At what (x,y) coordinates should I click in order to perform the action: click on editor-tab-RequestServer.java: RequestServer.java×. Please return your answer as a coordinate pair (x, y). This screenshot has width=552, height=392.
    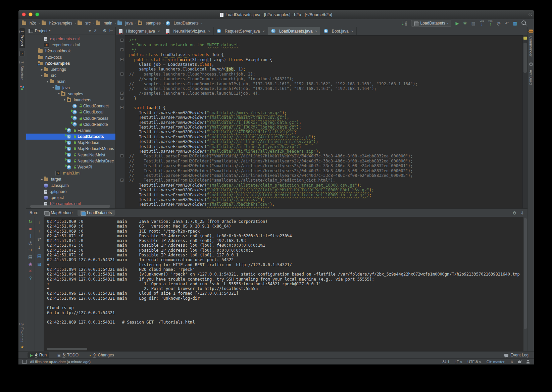
    Looking at the image, I should click on (241, 31).